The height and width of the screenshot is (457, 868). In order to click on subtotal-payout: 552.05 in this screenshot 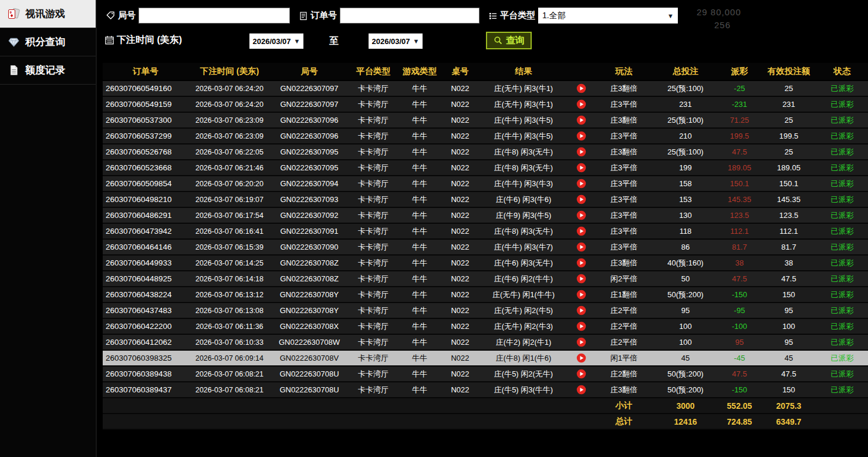, I will do `click(739, 405)`.